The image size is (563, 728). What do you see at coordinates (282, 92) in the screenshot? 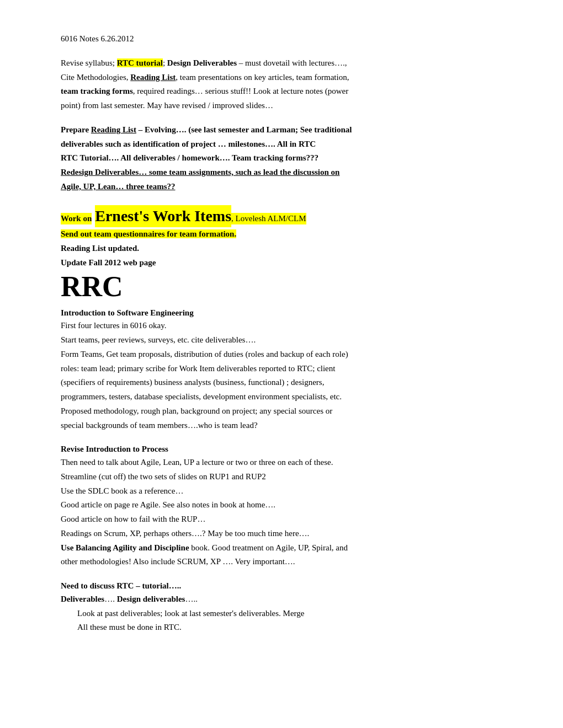
I see `section1-line3: team tracking forms, required readings… …` at bounding box center [282, 92].